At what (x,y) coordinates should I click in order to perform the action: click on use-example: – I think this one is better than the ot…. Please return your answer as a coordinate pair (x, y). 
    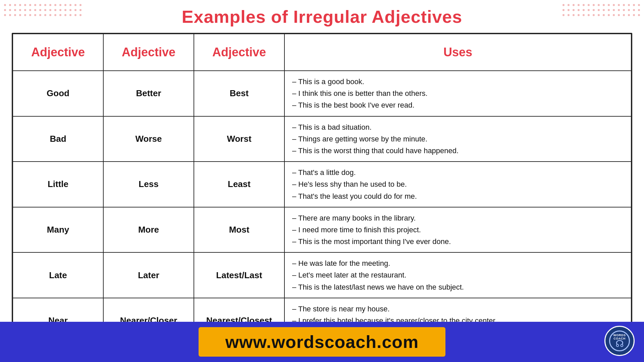
    Looking at the image, I should click on (458, 93).